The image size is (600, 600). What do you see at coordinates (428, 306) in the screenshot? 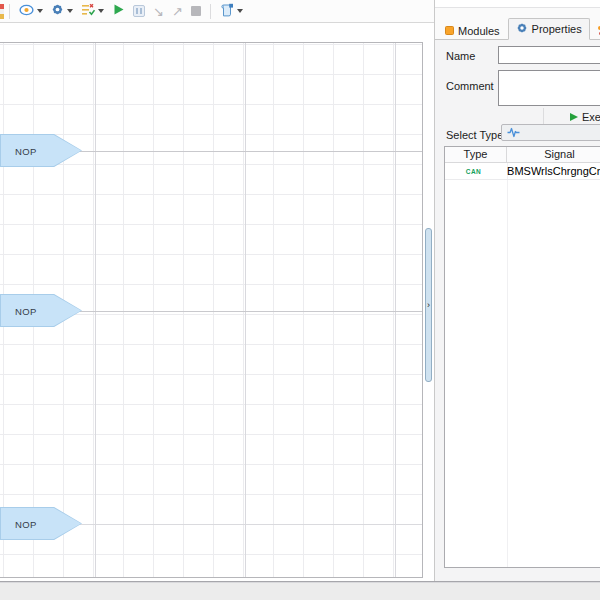
I see `collapse-arrow-icon: ›` at bounding box center [428, 306].